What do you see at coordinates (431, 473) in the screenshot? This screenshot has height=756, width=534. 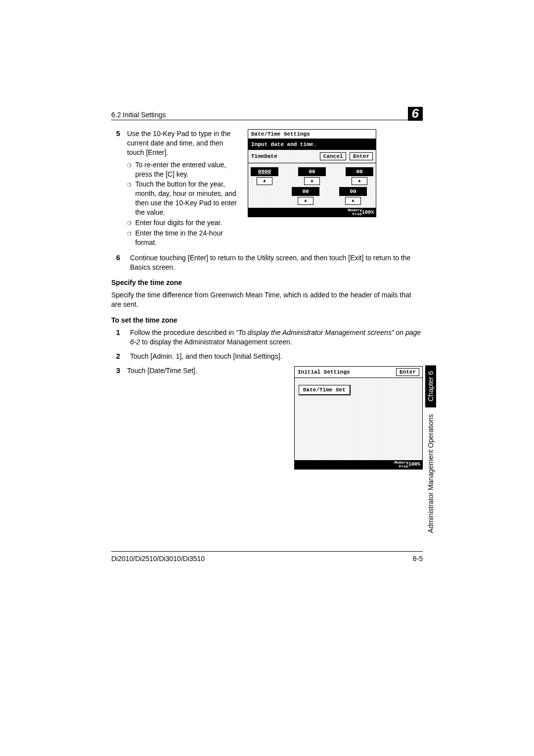 I see `section-name: Administrator Management Operations` at bounding box center [431, 473].